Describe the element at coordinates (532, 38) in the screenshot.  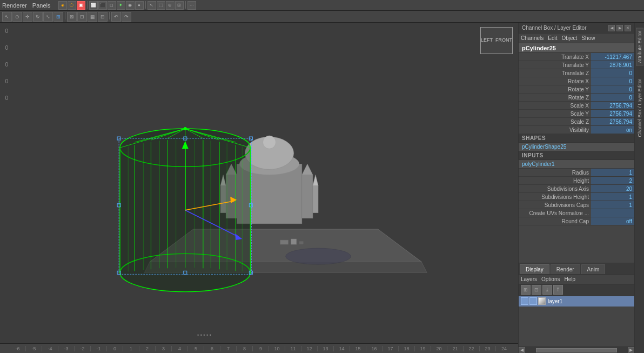
I see `channels-menu: Channels` at that location.